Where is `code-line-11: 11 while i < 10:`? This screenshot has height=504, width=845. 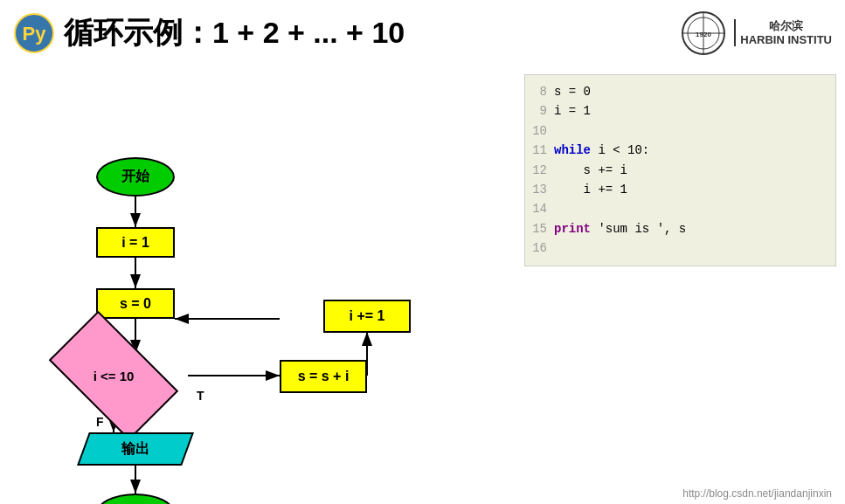 code-line-11: 11 while i < 10: is located at coordinates (680, 150).